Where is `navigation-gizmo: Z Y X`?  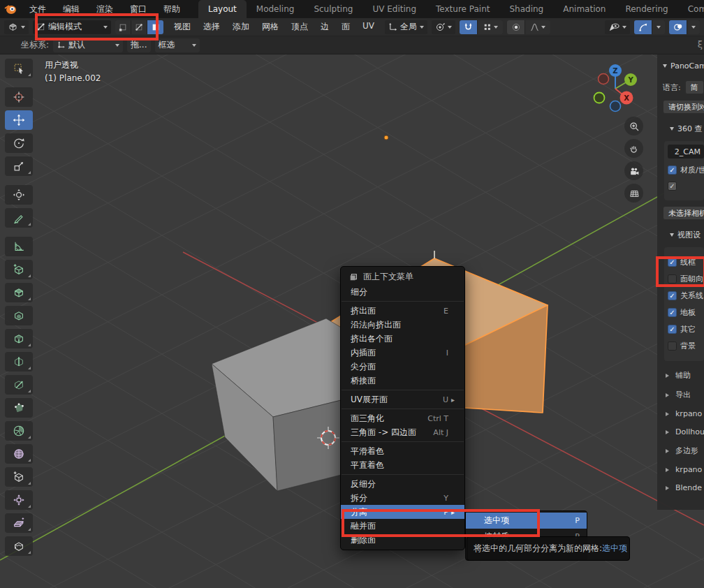 navigation-gizmo: Z Y X is located at coordinates (620, 86).